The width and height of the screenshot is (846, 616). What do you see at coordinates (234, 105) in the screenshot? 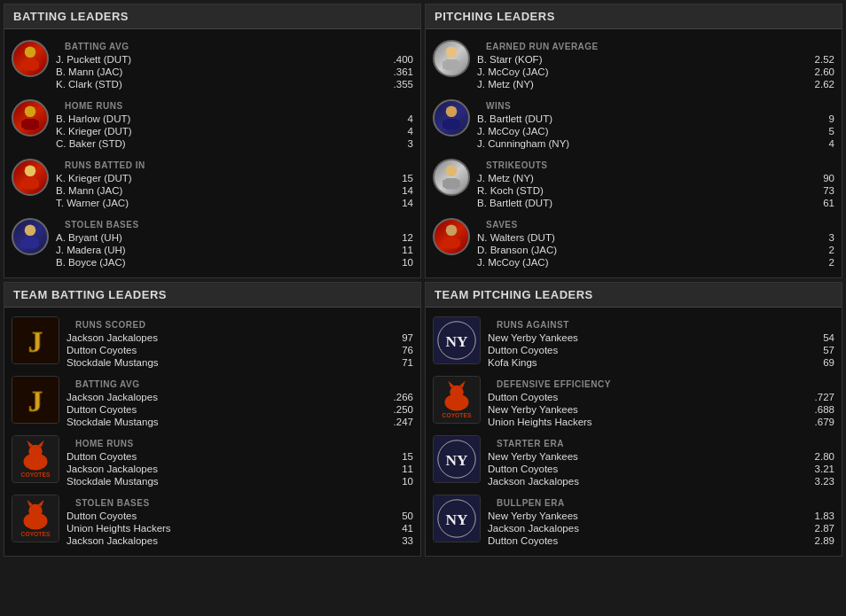
I see `home-runs-label: HOME RUNS` at bounding box center [234, 105].